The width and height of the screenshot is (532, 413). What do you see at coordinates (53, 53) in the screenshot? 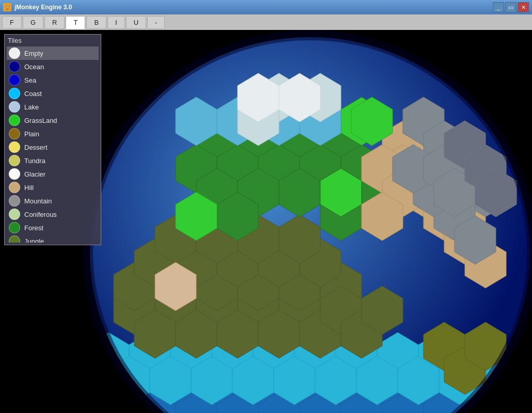
I see `tile-item: Empty` at bounding box center [53, 53].